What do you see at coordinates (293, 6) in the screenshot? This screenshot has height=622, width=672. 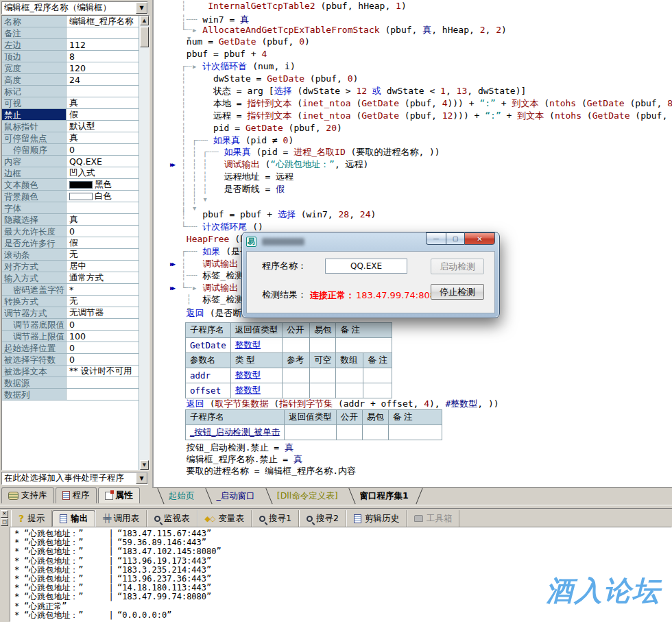 I see `code-line: ┆ InternalGetTcpTable2 (pbuf, hHeap, 1)` at bounding box center [293, 6].